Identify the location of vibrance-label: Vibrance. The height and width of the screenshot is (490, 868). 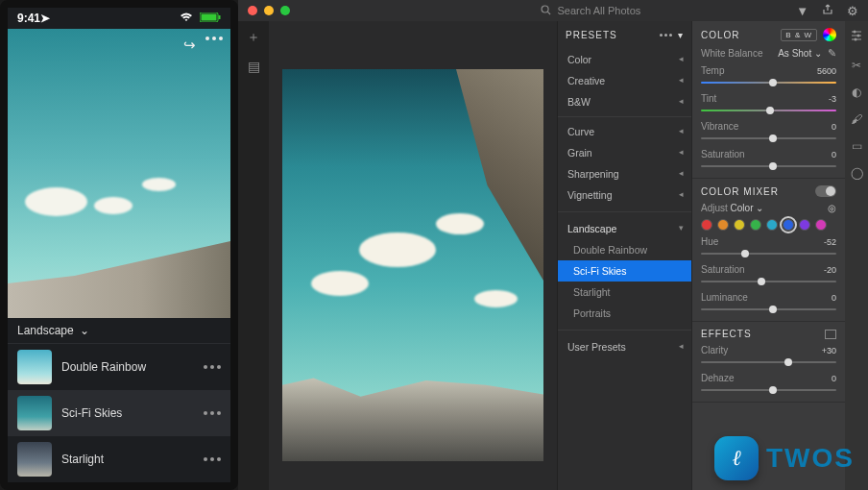
(720, 127).